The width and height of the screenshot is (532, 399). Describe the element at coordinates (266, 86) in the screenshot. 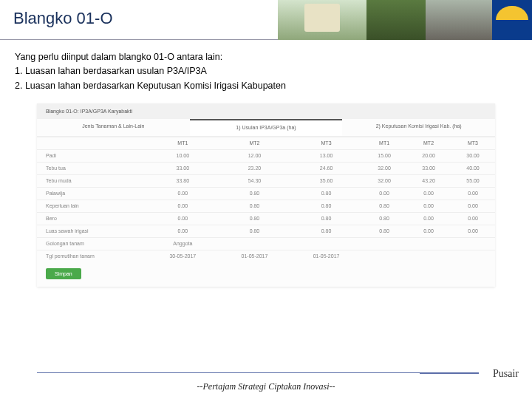

I see `intro-item-2: 2. Luasan lahan berdasarkan Keputusan Ko…` at that location.